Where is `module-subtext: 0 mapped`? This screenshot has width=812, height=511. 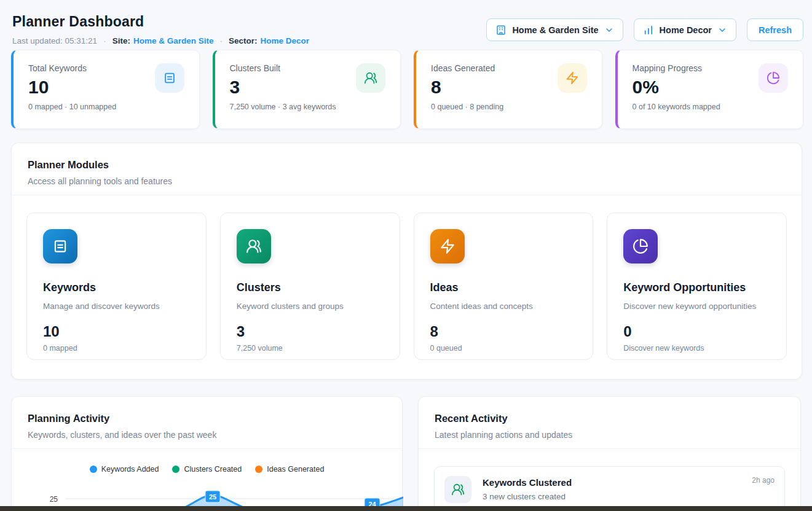
module-subtext: 0 mapped is located at coordinates (117, 348).